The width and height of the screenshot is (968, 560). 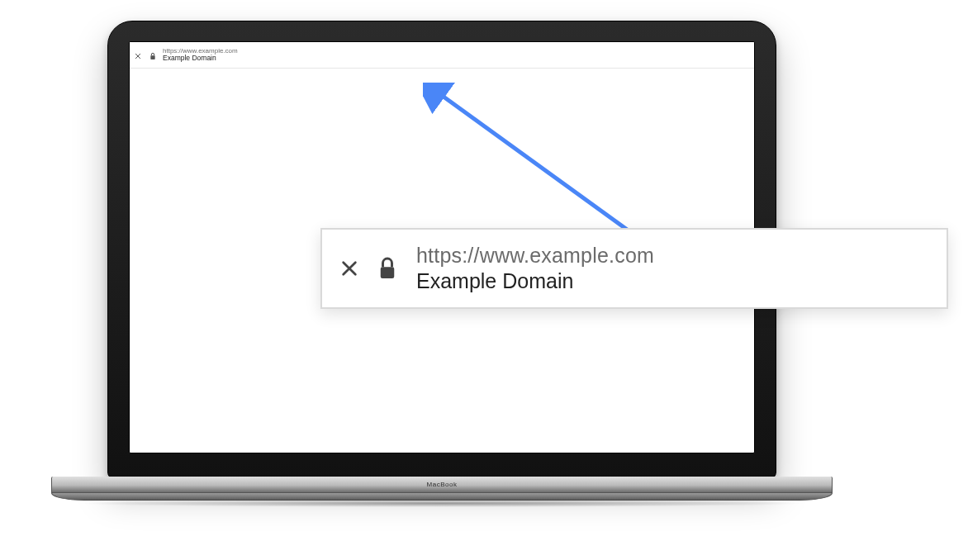 I want to click on laptop-shadow, so click(x=441, y=504).